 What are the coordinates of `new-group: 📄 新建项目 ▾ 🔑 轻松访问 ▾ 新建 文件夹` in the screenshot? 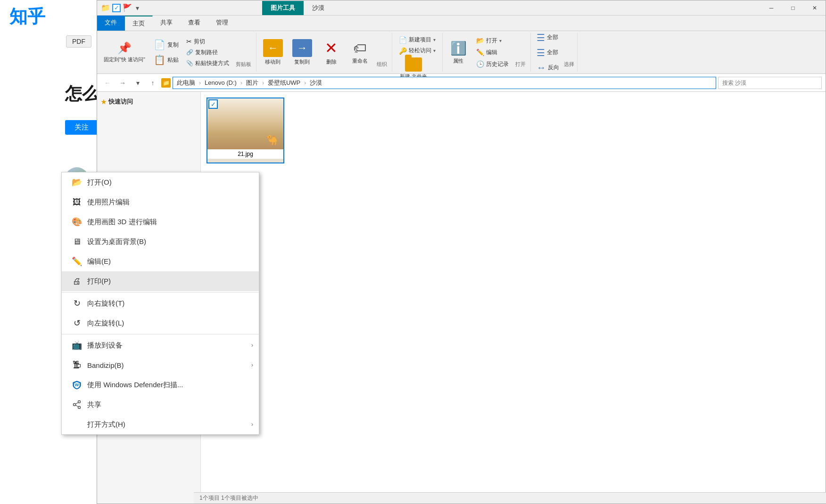 It's located at (418, 52).